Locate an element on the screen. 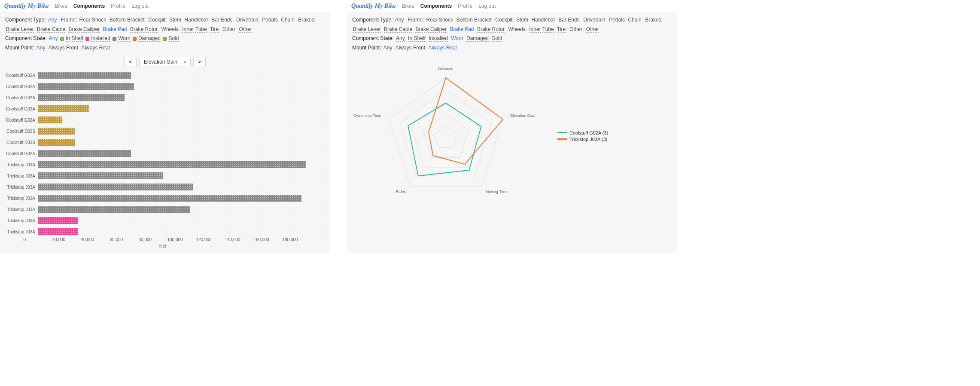  prev-metric-button: < is located at coordinates (131, 62).